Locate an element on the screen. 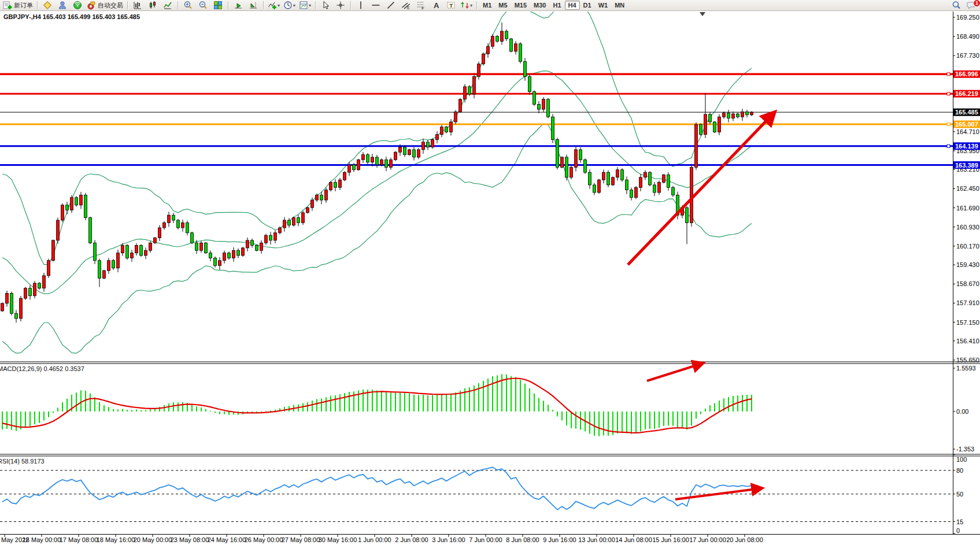  price-tick-label: 156.410 is located at coordinates (968, 341).